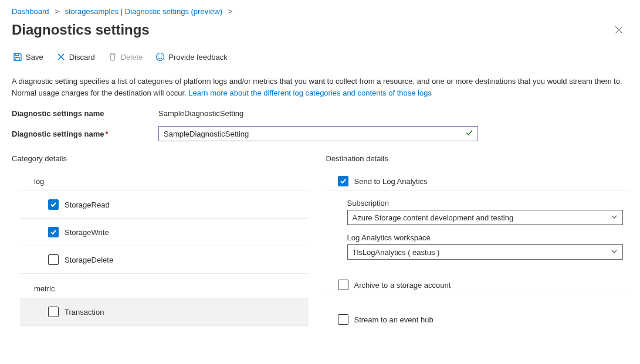  What do you see at coordinates (85, 134) in the screenshot?
I see `name-input-label: Diagnostic settings name*` at bounding box center [85, 134].